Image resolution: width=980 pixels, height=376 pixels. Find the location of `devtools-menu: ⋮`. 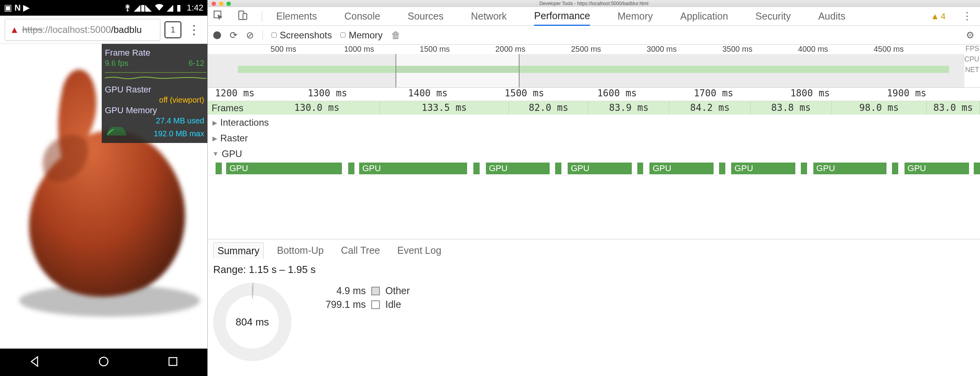

devtools-menu: ⋮ is located at coordinates (967, 16).